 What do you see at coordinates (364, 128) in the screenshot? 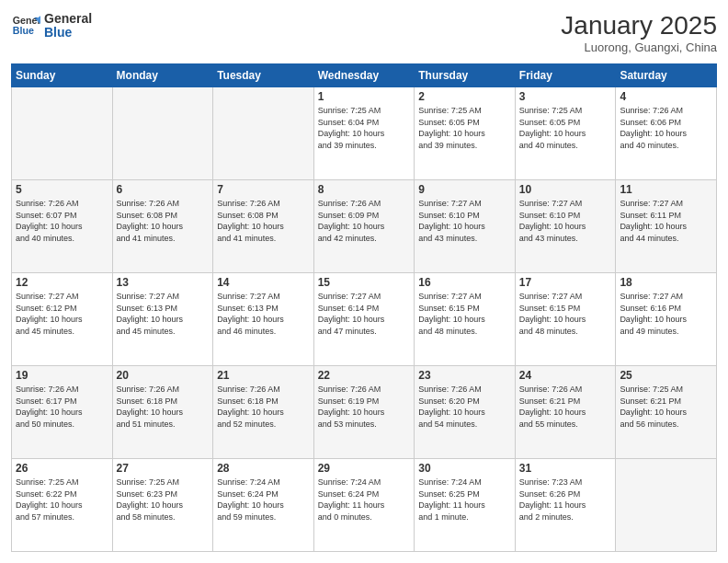
I see `day-info: Sunrise: 7:25 AM Sunset: 6:04 PM Dayligh…` at bounding box center [364, 128].